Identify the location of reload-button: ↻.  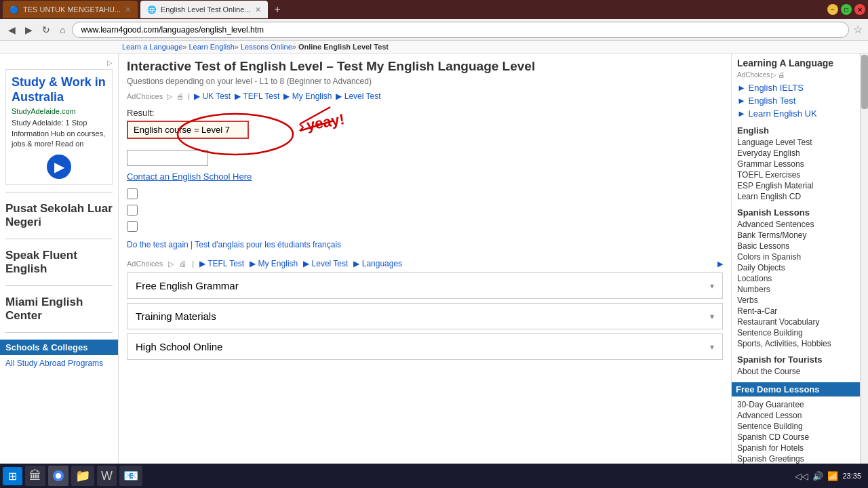
(46, 30).